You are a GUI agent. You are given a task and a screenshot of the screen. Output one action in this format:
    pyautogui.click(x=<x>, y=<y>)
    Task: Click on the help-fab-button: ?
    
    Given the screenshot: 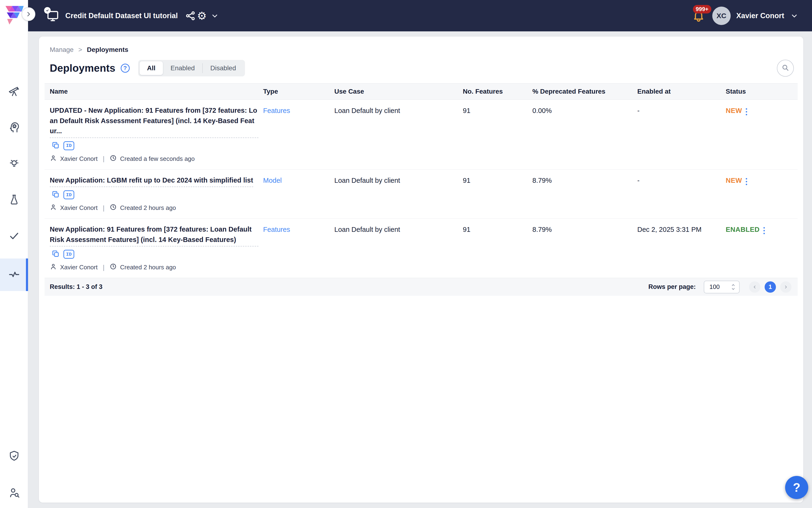 What is the action you would take?
    pyautogui.click(x=797, y=488)
    